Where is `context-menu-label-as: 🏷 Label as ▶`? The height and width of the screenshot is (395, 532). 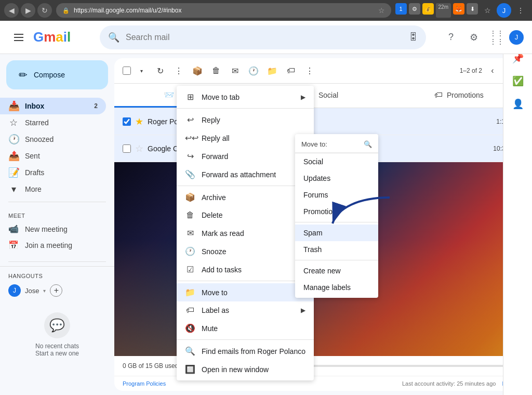 context-menu-label-as: 🏷 Label as ▶ is located at coordinates (245, 310).